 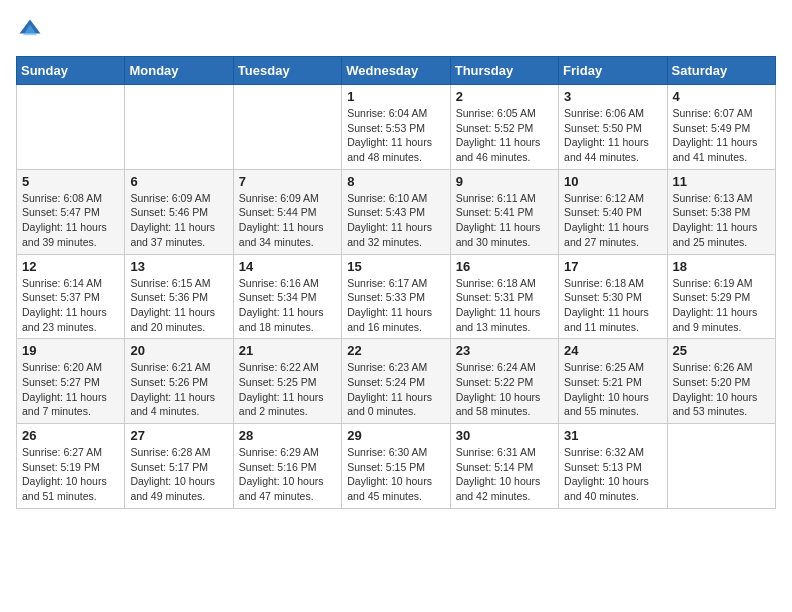 I want to click on calendar-week-row: 19Sunrise: 6:20 AM Sunset: 5:27 PM Dayli…, so click(x=396, y=382).